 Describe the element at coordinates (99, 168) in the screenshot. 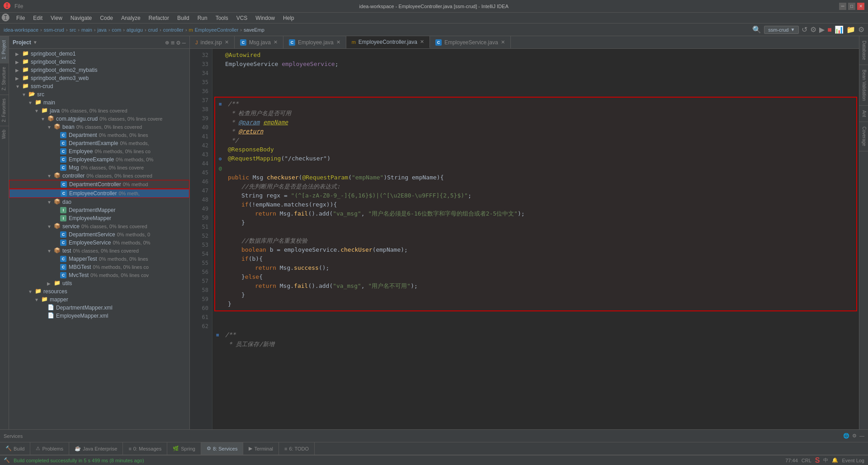

I see `tree-item-msg: ▶ C Msg 0% classes, 0% lines covere` at that location.